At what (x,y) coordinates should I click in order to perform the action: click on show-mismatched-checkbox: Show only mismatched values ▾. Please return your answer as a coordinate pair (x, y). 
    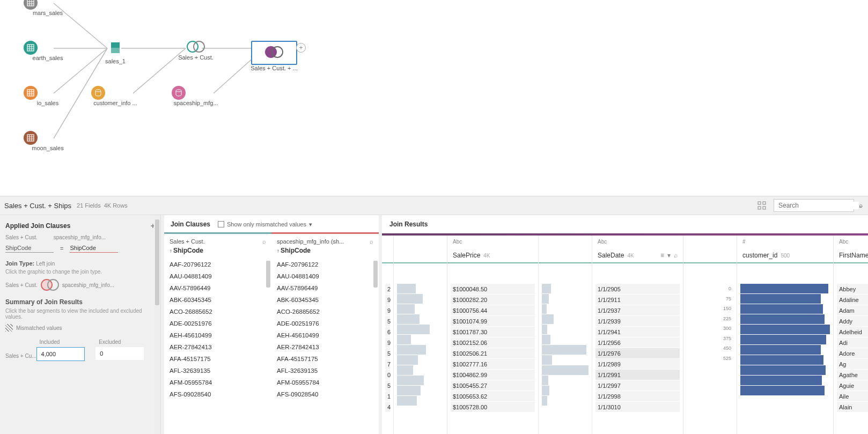
    Looking at the image, I should click on (265, 224).